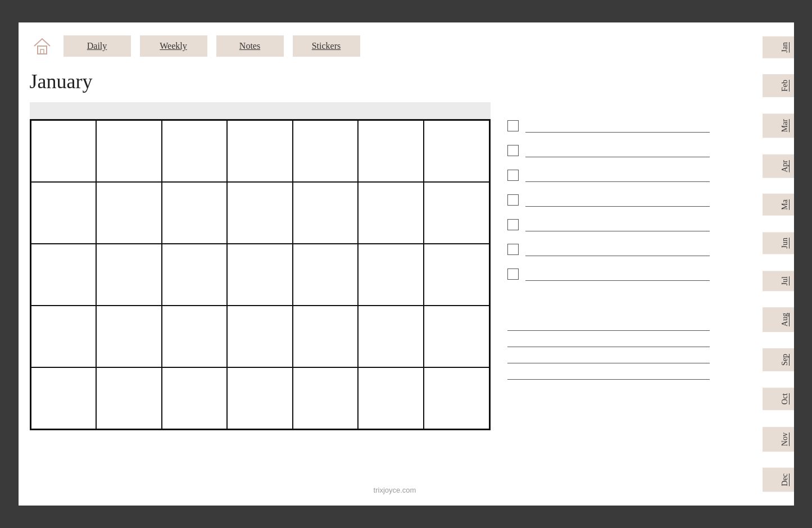 The height and width of the screenshot is (528, 812). I want to click on top-nav: Daily Weekly Notes Stickers, so click(395, 46).